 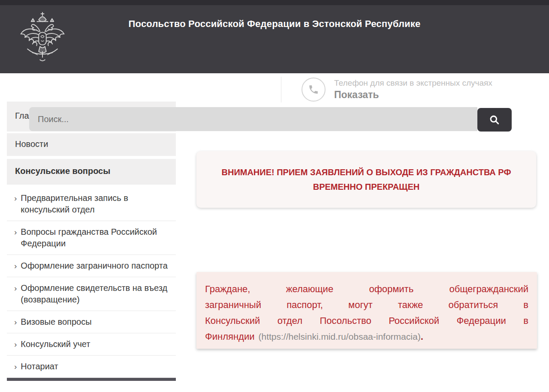 What do you see at coordinates (367, 310) in the screenshot?
I see `info-notice-card: Граждане, желающие оформить общегражданс…` at bounding box center [367, 310].